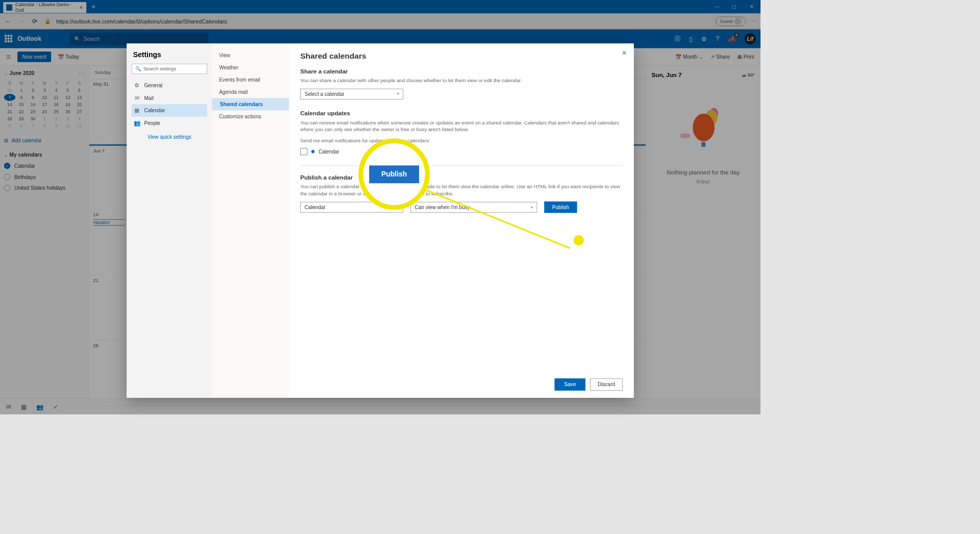 This screenshot has height=534, width=980. Describe the element at coordinates (250, 92) in the screenshot. I see `settings-sub-agenda: Agenda mail` at that location.